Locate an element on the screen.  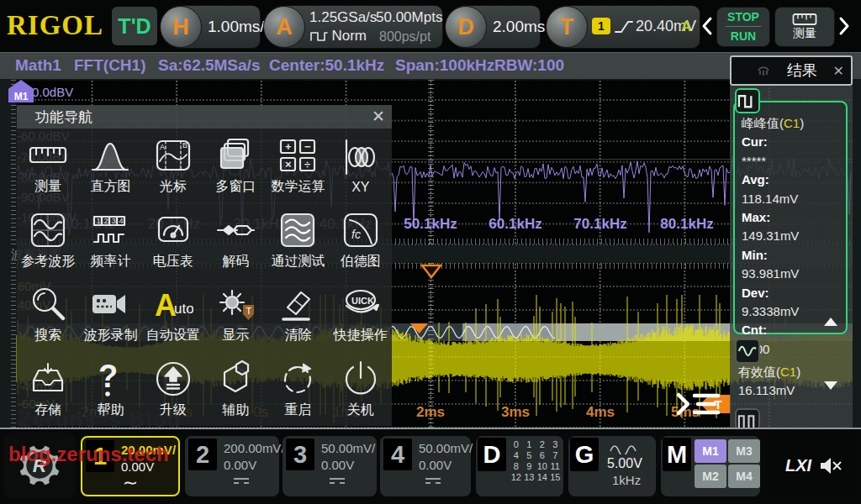
trigger-position-marker is located at coordinates (431, 271).